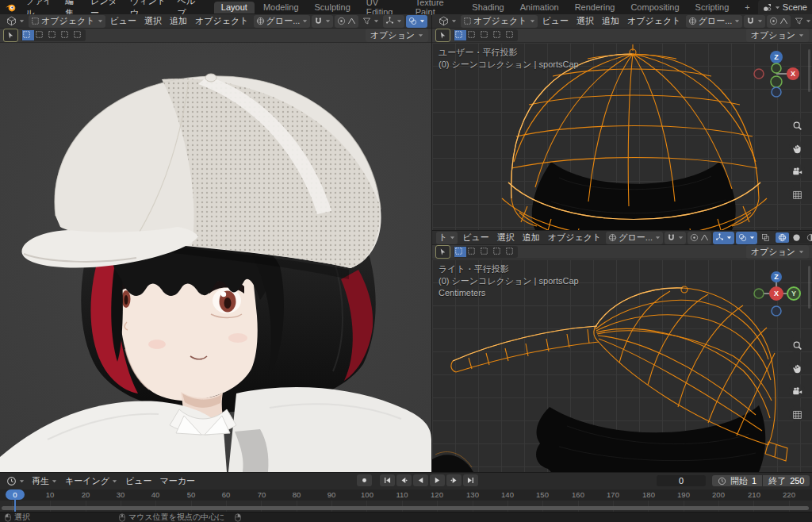 The width and height of the screenshot is (812, 522). What do you see at coordinates (785, 7) in the screenshot?
I see `scene-selector: Scene` at bounding box center [785, 7].